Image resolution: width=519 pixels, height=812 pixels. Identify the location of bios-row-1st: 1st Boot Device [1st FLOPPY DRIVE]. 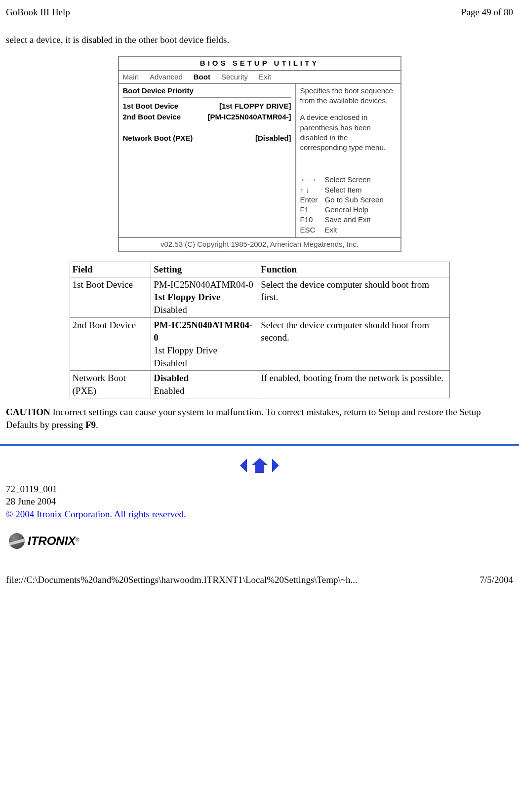
(207, 106).